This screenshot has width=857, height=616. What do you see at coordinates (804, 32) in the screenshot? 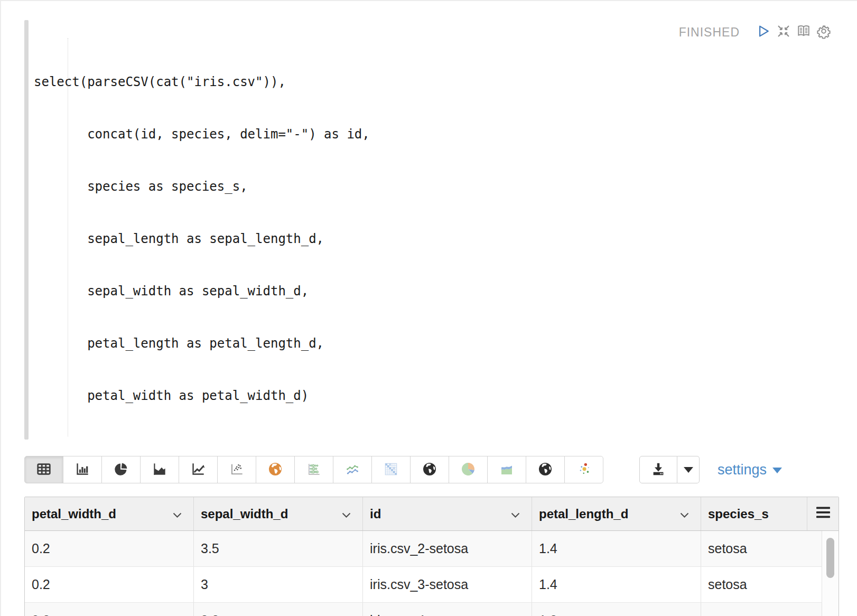
I see `show-editor-button` at bounding box center [804, 32].